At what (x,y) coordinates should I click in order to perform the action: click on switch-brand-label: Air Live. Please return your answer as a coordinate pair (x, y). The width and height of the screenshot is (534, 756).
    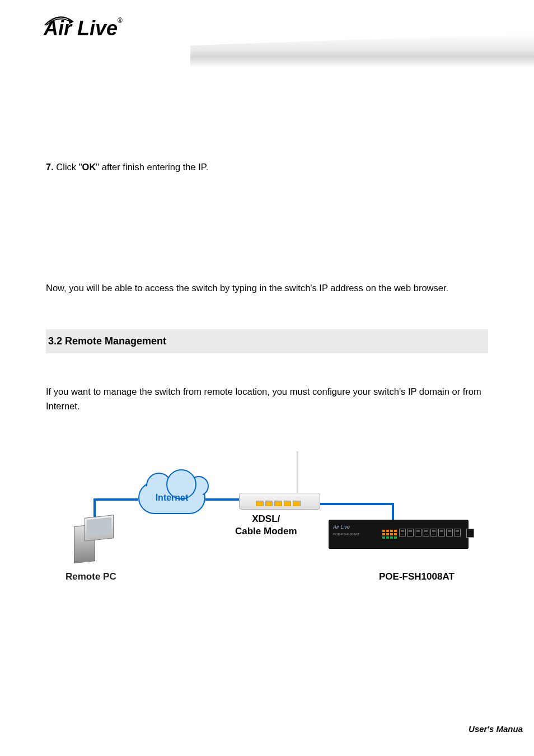
    Looking at the image, I should click on (341, 527).